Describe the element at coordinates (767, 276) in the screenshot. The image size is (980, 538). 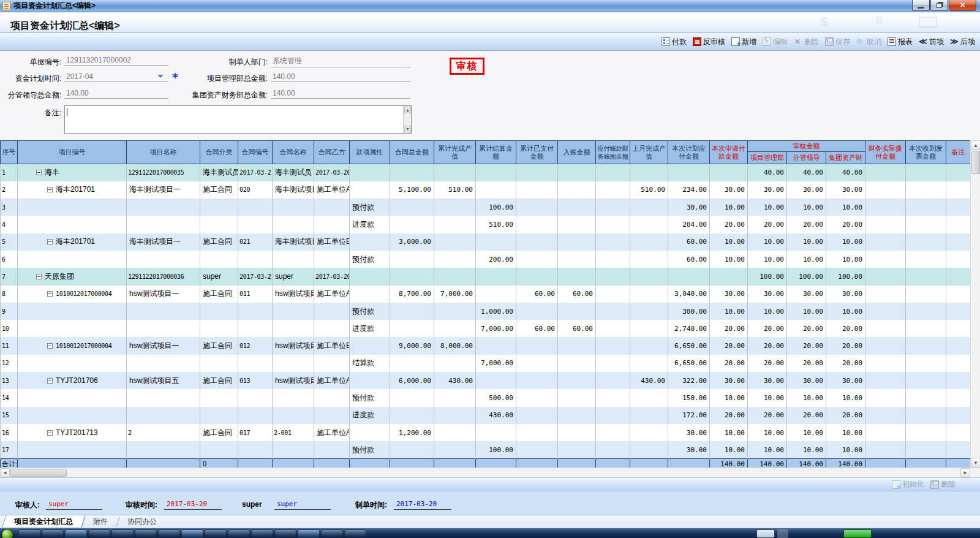
I see `cell-audit_pm: 100.00` at that location.